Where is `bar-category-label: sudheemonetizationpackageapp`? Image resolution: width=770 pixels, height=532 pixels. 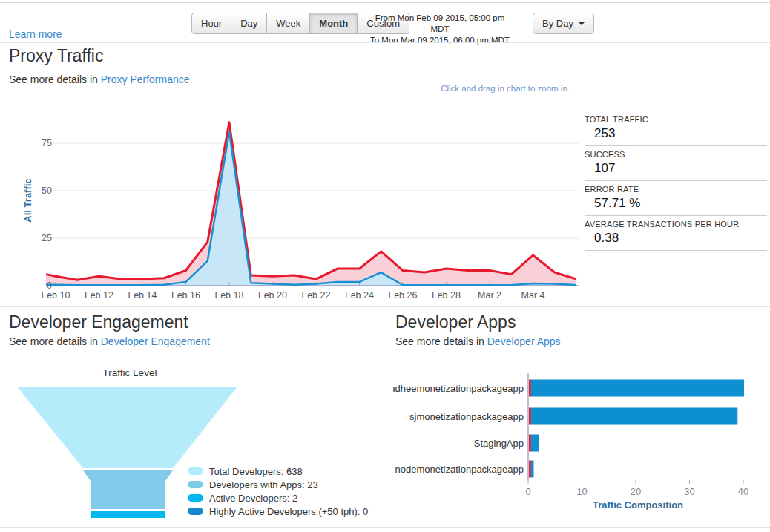 bar-category-label: sudheemonetizationpackageapp is located at coordinates (458, 389).